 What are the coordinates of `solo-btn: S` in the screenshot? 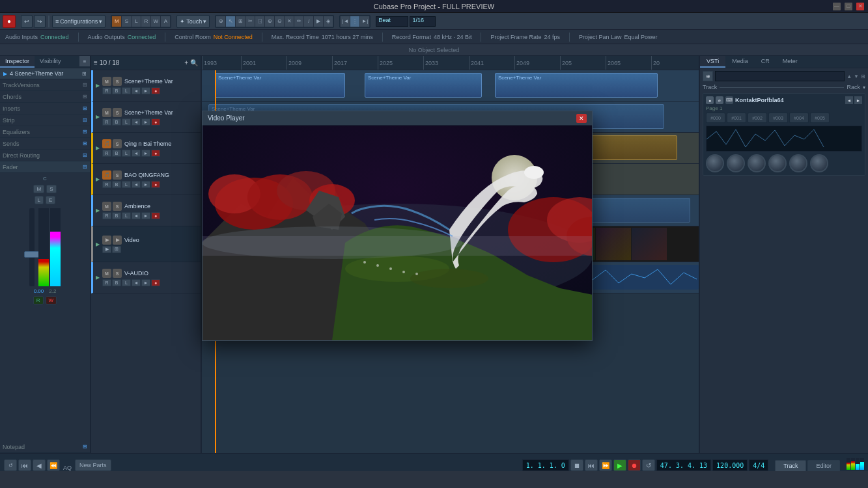 It's located at (51, 189).